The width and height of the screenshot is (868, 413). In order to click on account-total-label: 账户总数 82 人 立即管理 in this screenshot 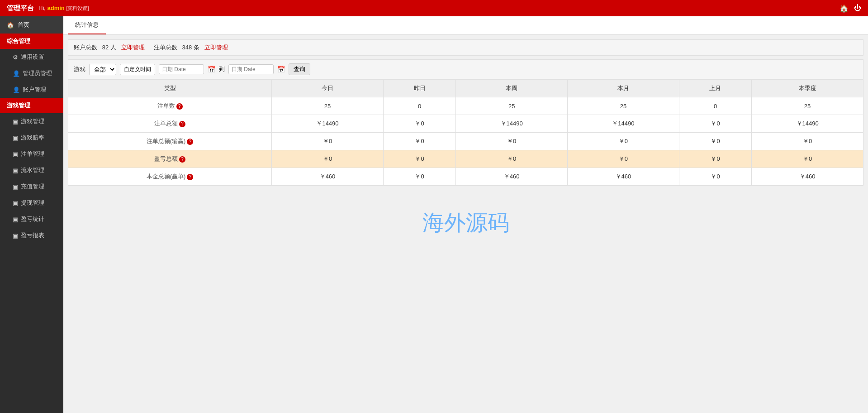, I will do `click(109, 48)`.